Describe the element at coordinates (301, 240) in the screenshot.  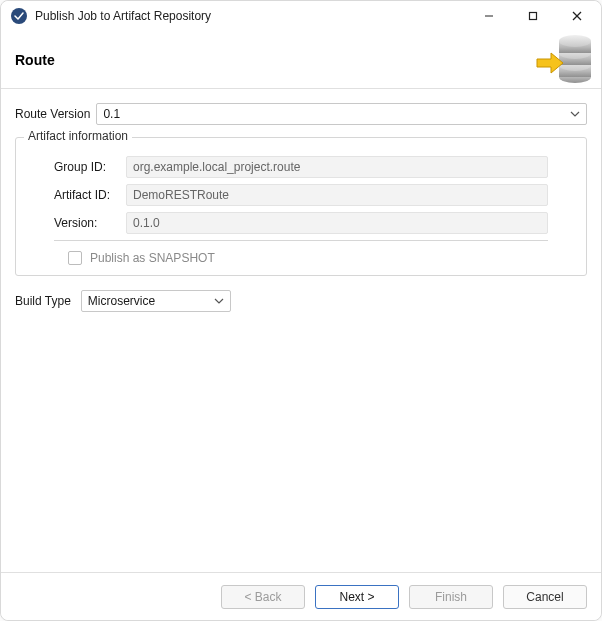
I see `separator` at that location.